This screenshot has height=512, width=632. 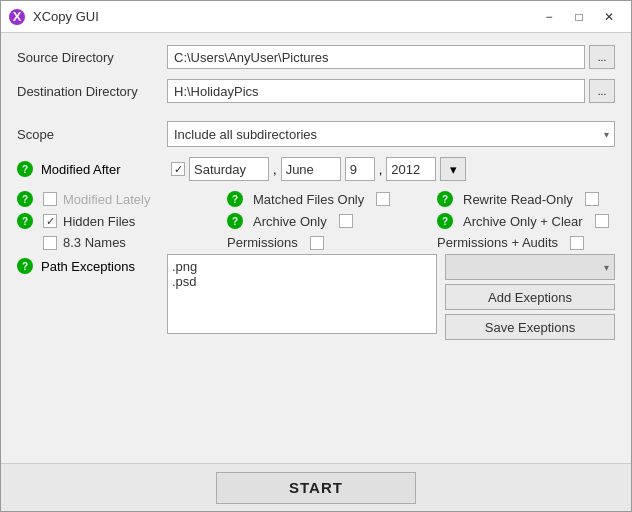 I want to click on date-month, so click(x=311, y=169).